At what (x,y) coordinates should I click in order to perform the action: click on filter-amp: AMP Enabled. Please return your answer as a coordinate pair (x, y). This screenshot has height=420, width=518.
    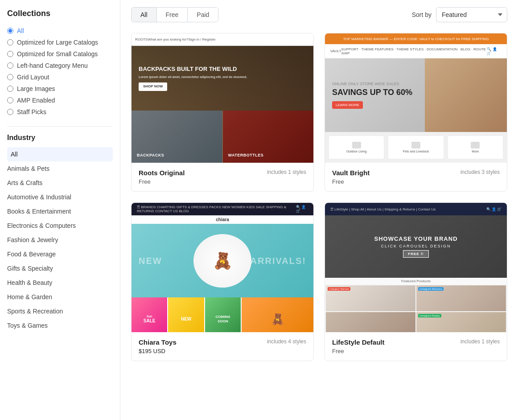
    Looking at the image, I should click on (60, 100).